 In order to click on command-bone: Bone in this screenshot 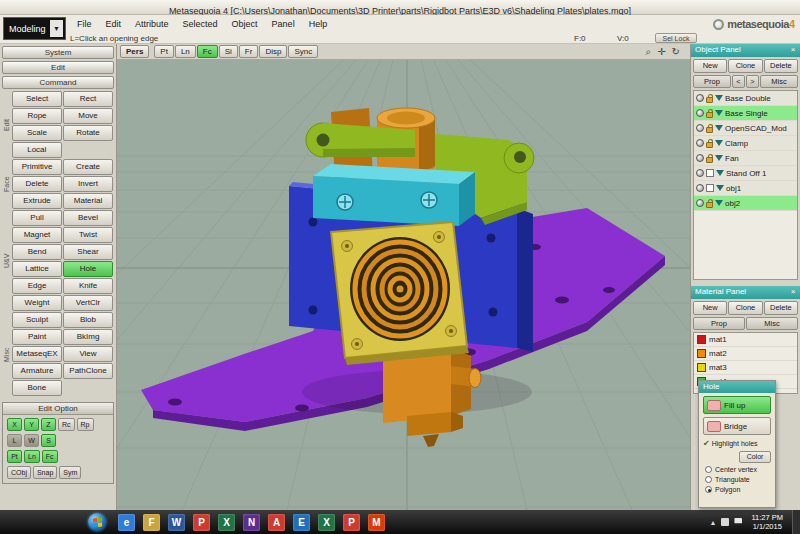, I will do `click(37, 388)`.